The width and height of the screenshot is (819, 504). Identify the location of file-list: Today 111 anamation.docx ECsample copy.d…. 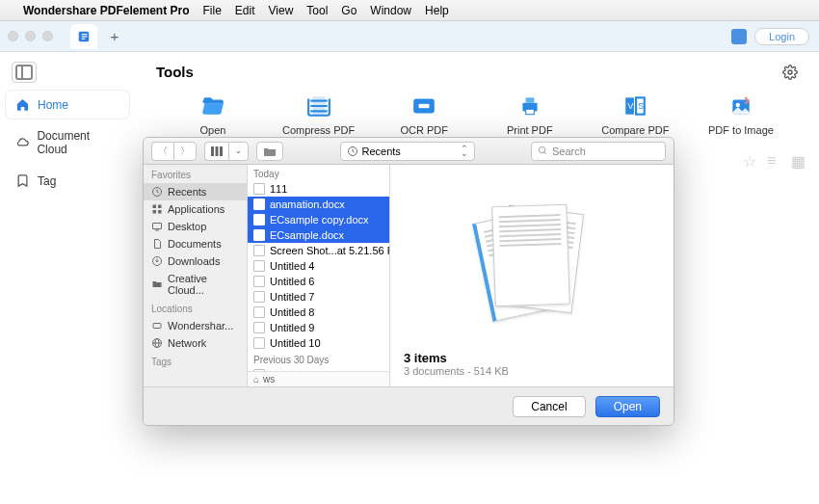
(319, 276).